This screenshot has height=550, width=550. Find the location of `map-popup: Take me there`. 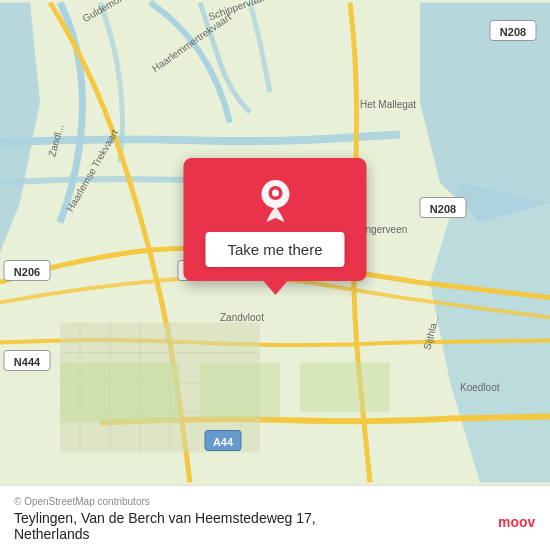

map-popup: Take me there is located at coordinates (274, 226).